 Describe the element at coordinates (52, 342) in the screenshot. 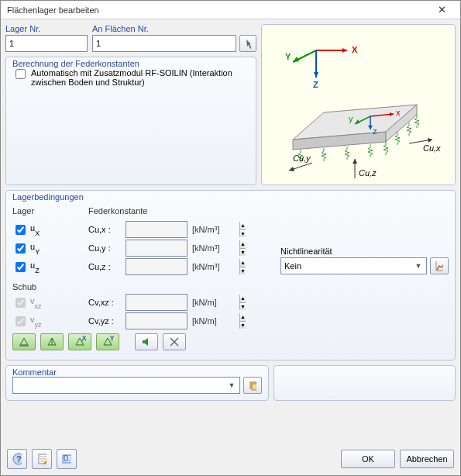

I see `preset-2-button` at that location.